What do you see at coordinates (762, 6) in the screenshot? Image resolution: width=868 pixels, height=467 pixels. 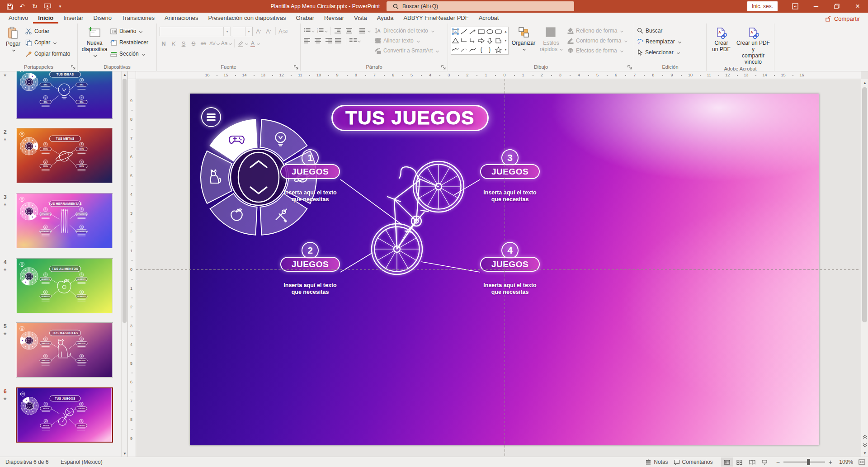 I see `sign-in-button: Inic. ses.` at bounding box center [762, 6].